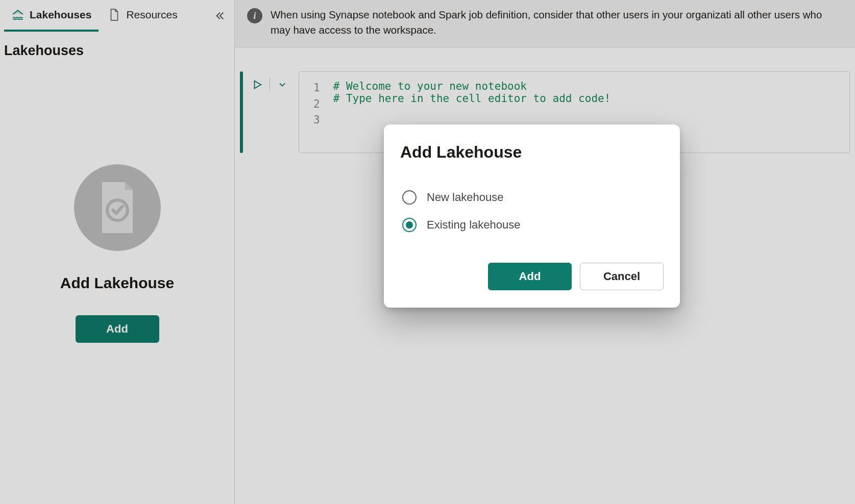  What do you see at coordinates (532, 152) in the screenshot?
I see `dialog-title: Add Lakehouse` at bounding box center [532, 152].